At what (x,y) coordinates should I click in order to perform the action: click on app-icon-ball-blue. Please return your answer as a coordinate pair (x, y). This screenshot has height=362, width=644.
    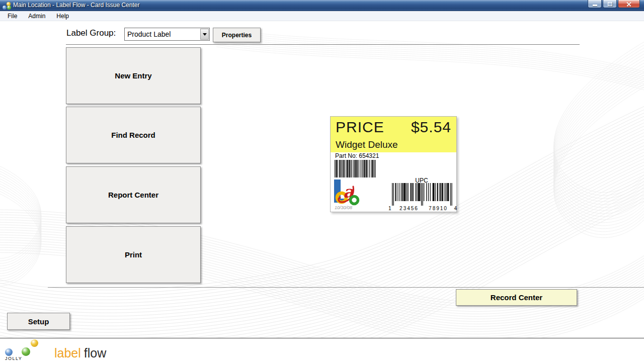
    Looking at the image, I should click on (5, 8).